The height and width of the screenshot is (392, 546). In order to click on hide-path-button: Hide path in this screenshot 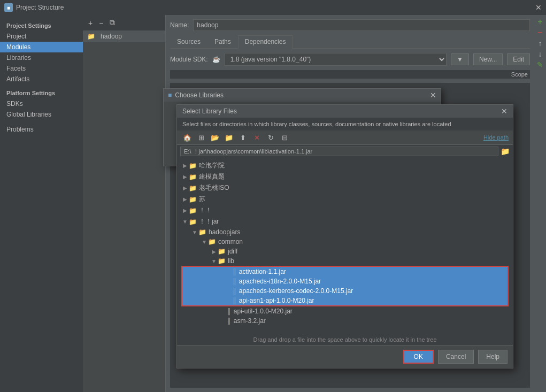, I will do `click(496, 137)`.